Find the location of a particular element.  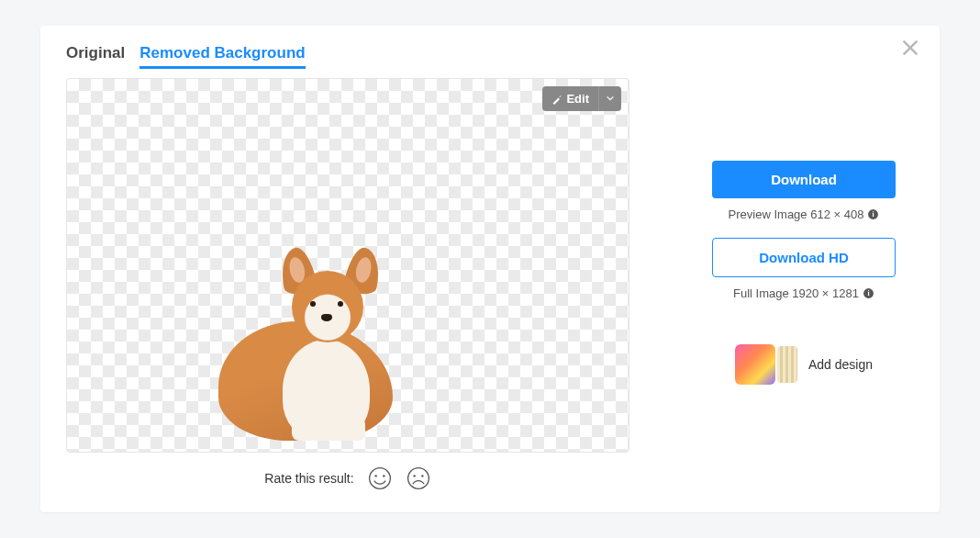

download-hd-button: Download HD is located at coordinates (804, 257).